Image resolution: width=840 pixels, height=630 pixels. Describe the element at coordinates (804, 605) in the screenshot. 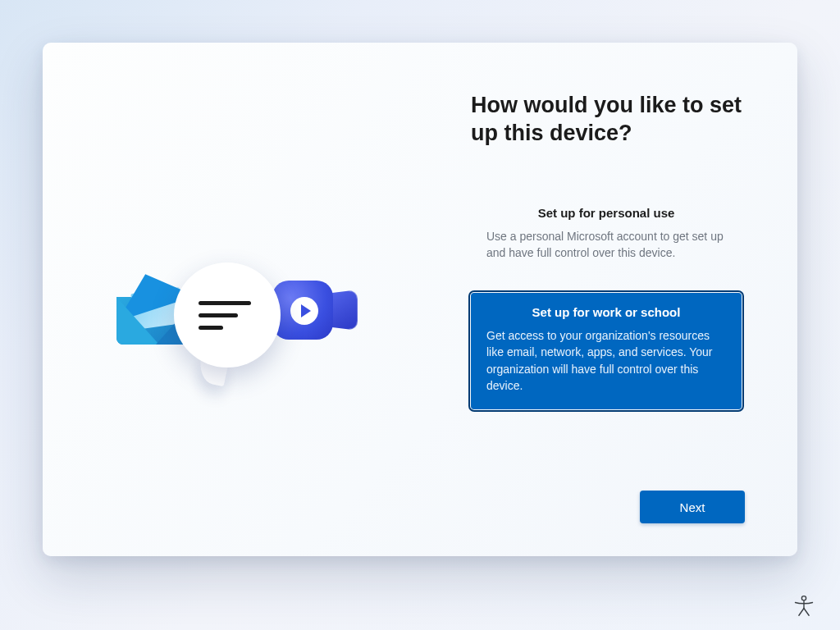

I see `accessibility-icon` at that location.